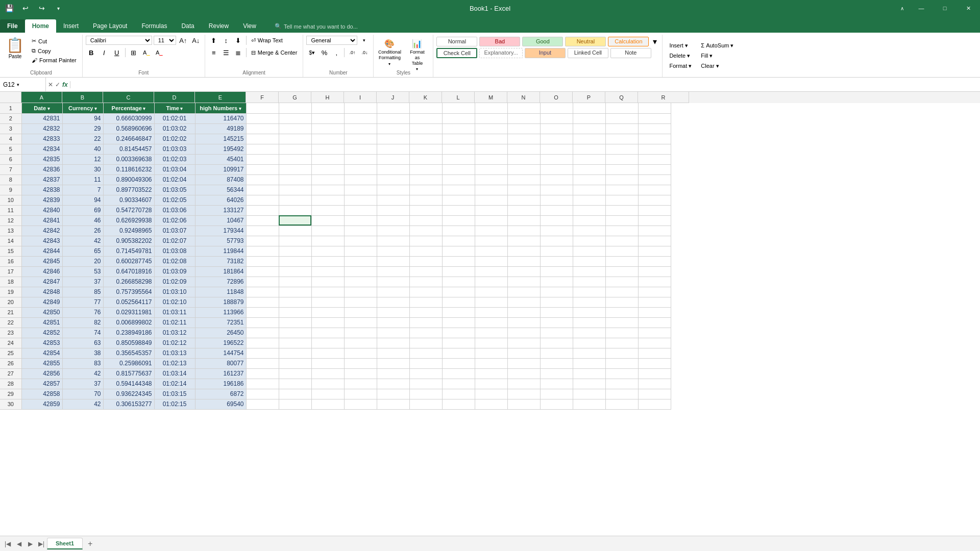 Image resolution: width=980 pixels, height=551 pixels. What do you see at coordinates (631, 53) in the screenshot?
I see `note-style-button: Note` at bounding box center [631, 53].